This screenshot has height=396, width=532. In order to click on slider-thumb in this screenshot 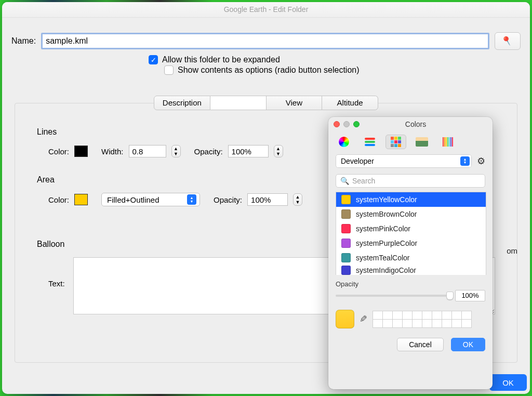, I will do `click(450, 296)`.